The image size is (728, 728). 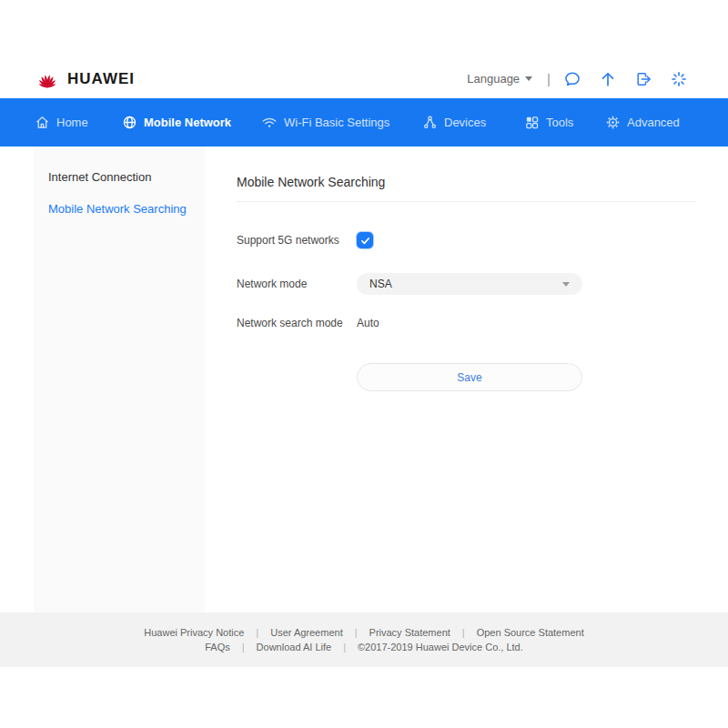 What do you see at coordinates (364, 632) in the screenshot?
I see `footer-row-1: Huawei Privacy Notice|User Agreement|Pri…` at bounding box center [364, 632].